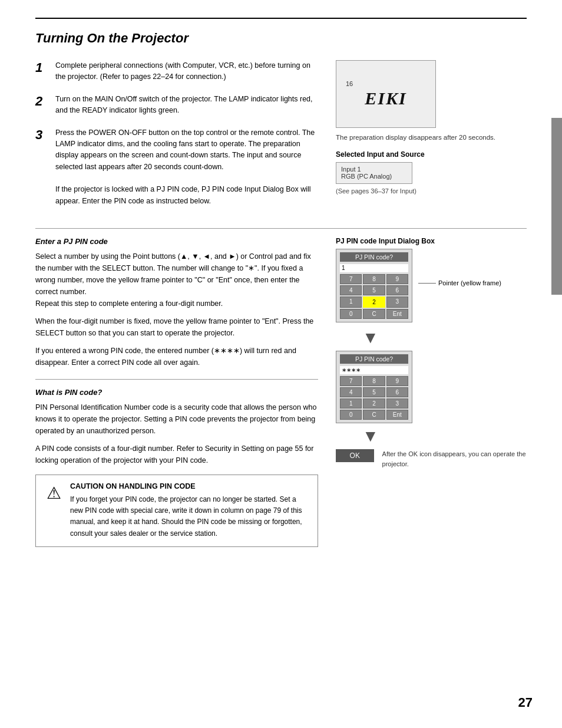 This screenshot has height=728, width=562. What do you see at coordinates (190, 486) in the screenshot?
I see `caution-title: CAUTION ON HANDLING PIN CODE` at bounding box center [190, 486].